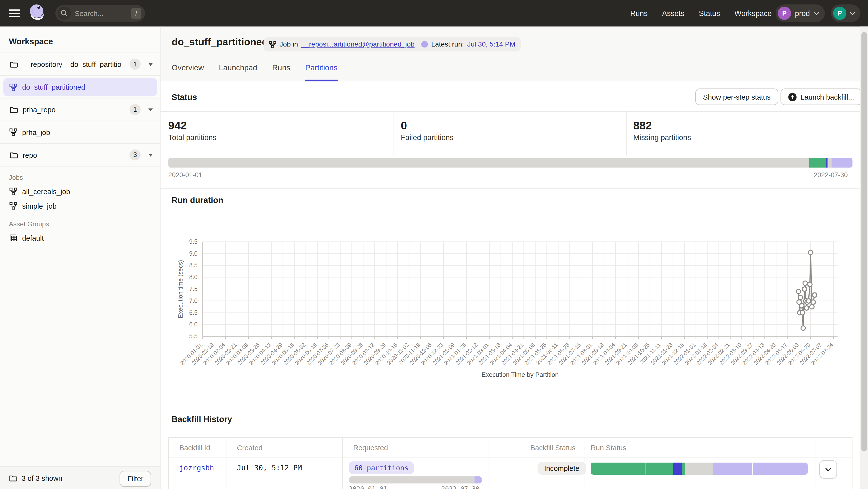 The height and width of the screenshot is (489, 868). What do you see at coordinates (54, 87) in the screenshot?
I see `job-label: do_stuff_partitioned` at bounding box center [54, 87].